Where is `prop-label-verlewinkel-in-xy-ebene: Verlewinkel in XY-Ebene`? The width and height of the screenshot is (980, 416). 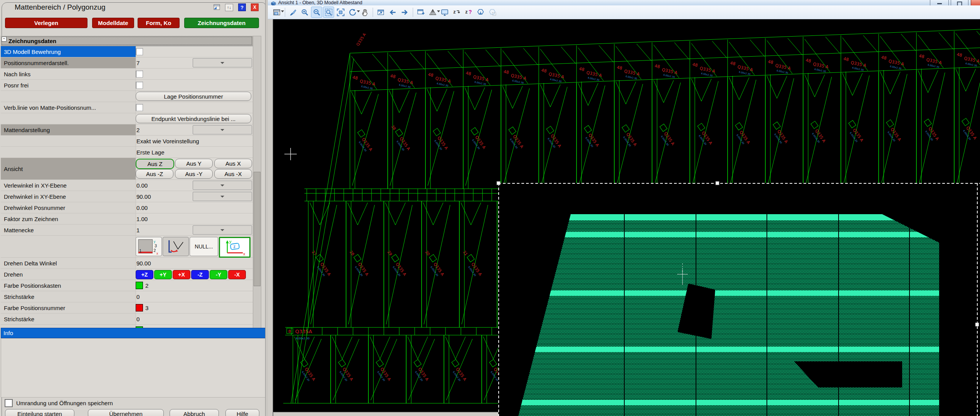 prop-label-verlewinkel-in-xy-ebene: Verlewinkel in XY-Ebene is located at coordinates (69, 185).